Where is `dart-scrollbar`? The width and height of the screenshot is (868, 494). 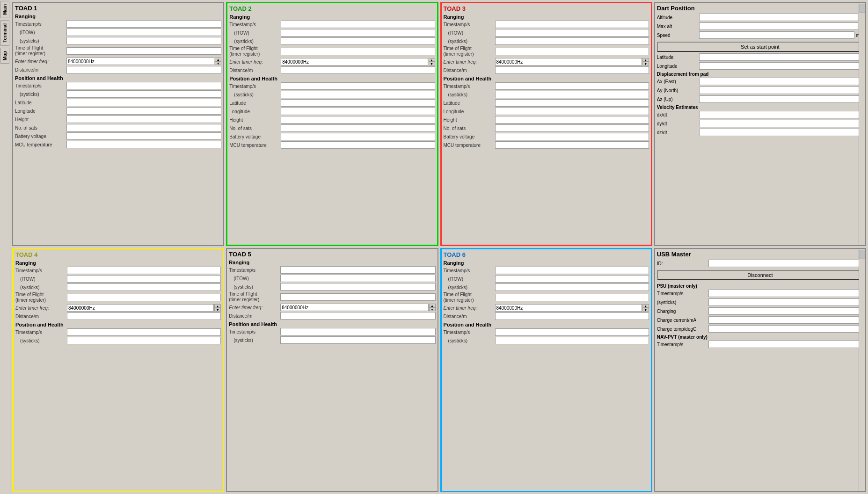 dart-scrollbar is located at coordinates (862, 124).